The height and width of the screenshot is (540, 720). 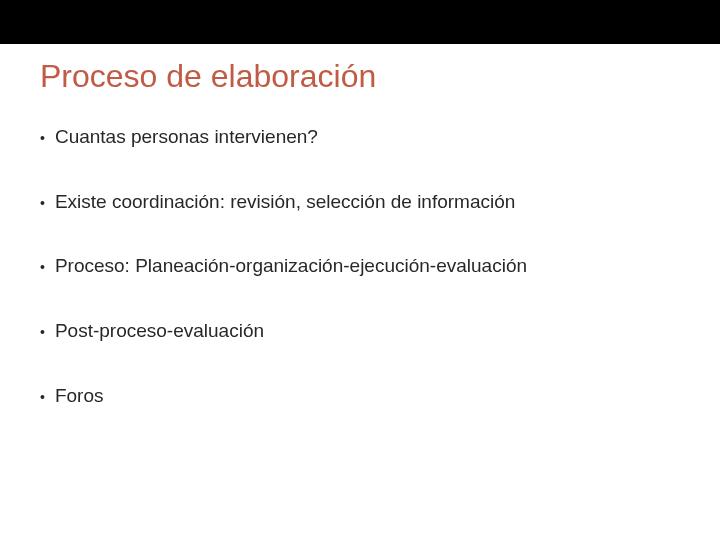 What do you see at coordinates (360, 396) in the screenshot?
I see `list-item: • Foros` at bounding box center [360, 396].